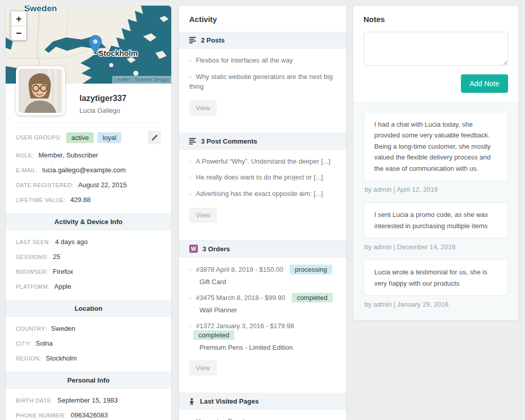 The image size is (525, 420). What do you see at coordinates (56, 256) in the screenshot?
I see `field-value: 25` at bounding box center [56, 256].